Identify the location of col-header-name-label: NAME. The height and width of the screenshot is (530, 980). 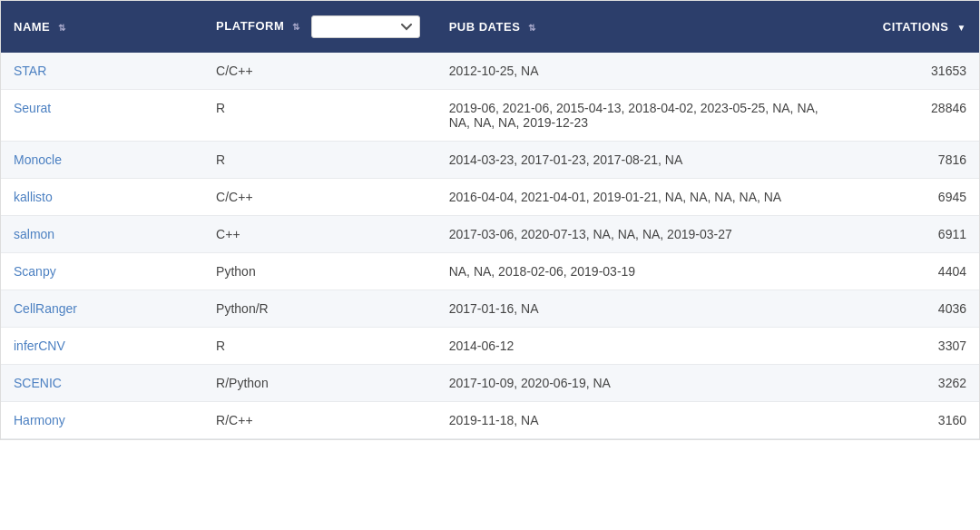
(32, 27).